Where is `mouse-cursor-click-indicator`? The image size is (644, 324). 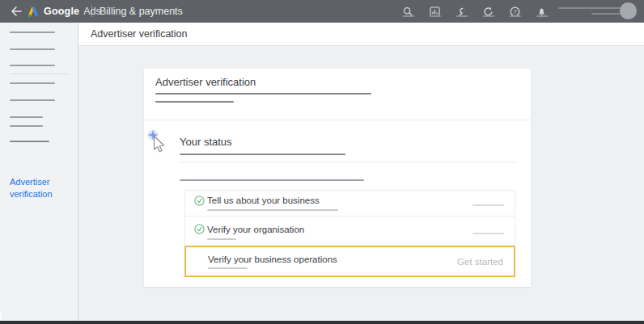
mouse-cursor-click-indicator is located at coordinates (159, 142).